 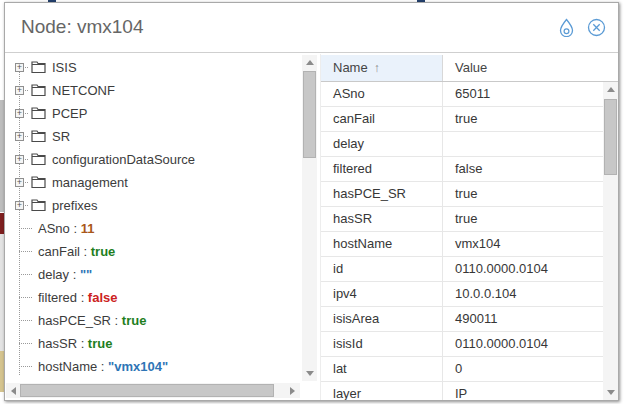 What do you see at coordinates (382, 144) in the screenshot?
I see `cell-name: delay` at bounding box center [382, 144].